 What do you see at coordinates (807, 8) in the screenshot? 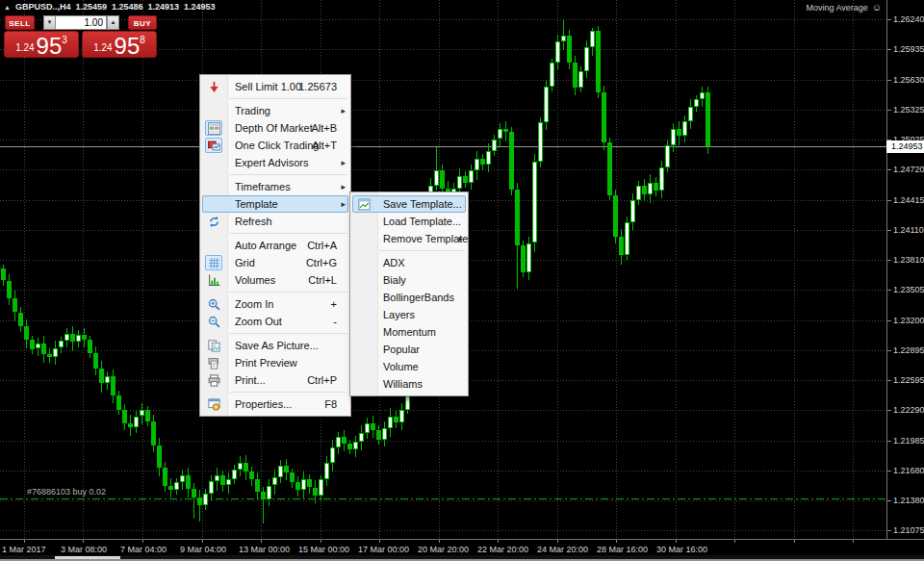
I see `expert-advisor-label: Moving Average☺` at bounding box center [807, 8].